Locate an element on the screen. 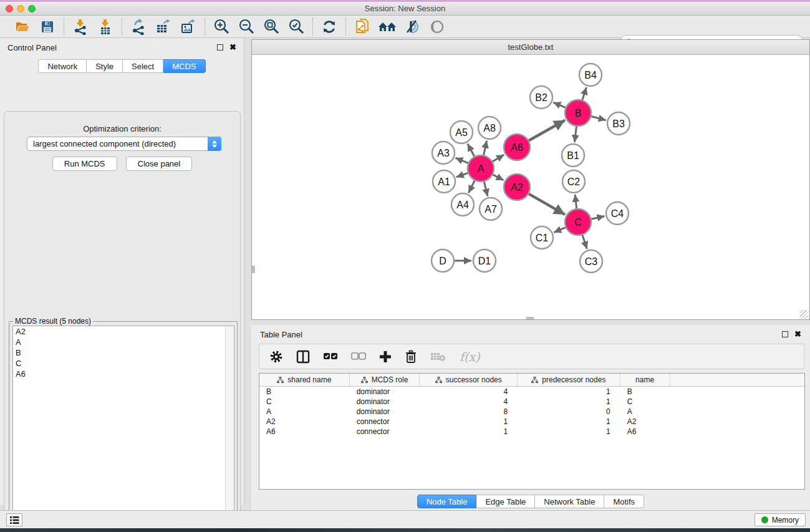 Image resolution: width=810 pixels, height=532 pixels. edge-C-C2 is located at coordinates (576, 202).